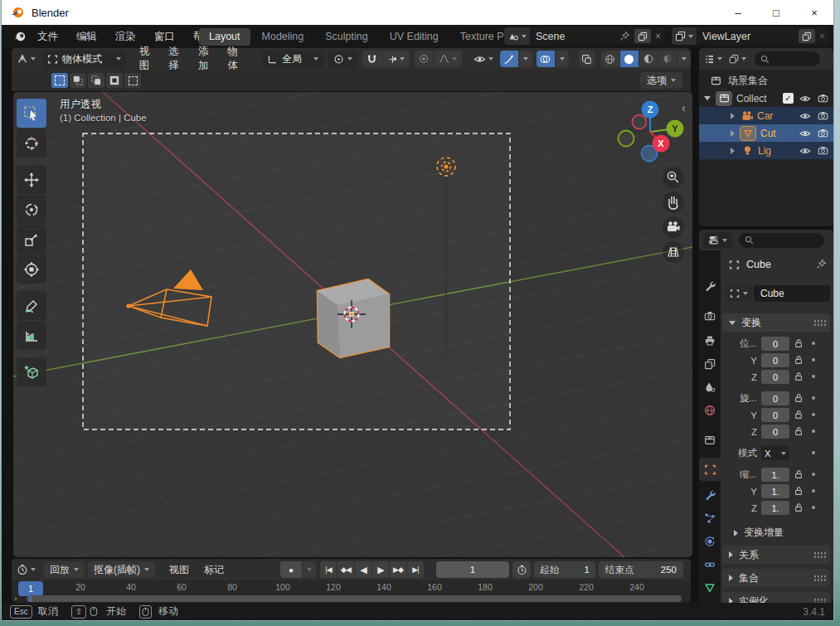  What do you see at coordinates (627, 139) in the screenshot?
I see `gizmo-neg-y-ball` at bounding box center [627, 139].